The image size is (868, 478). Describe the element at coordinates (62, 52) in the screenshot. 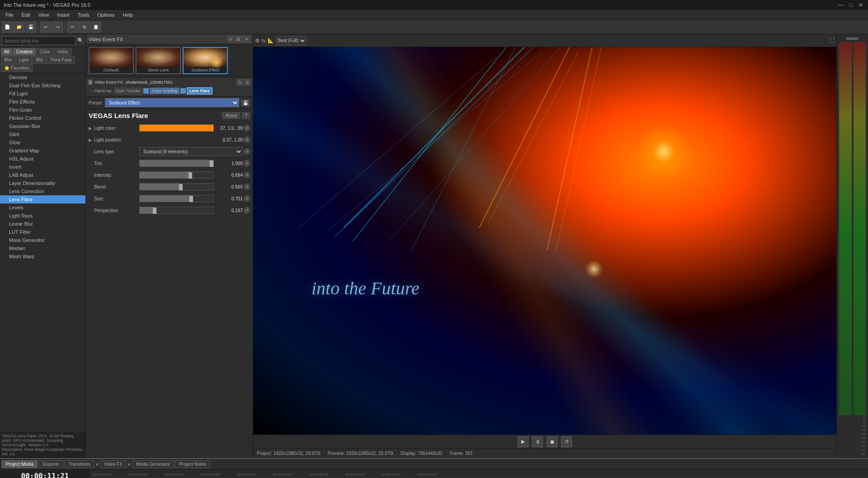

I see `tab-utility: Utility` at that location.